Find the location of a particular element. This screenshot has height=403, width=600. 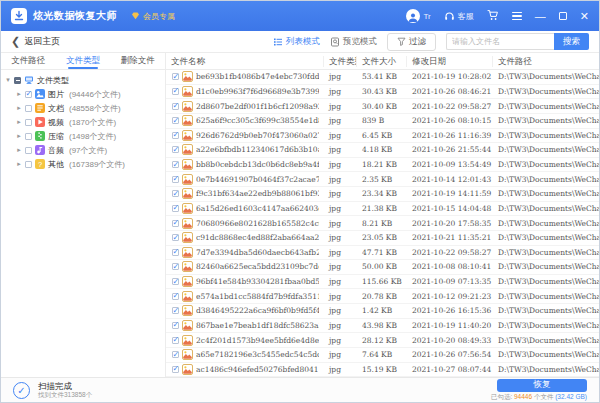

list-mode-button: 列表模式 is located at coordinates (296, 42).